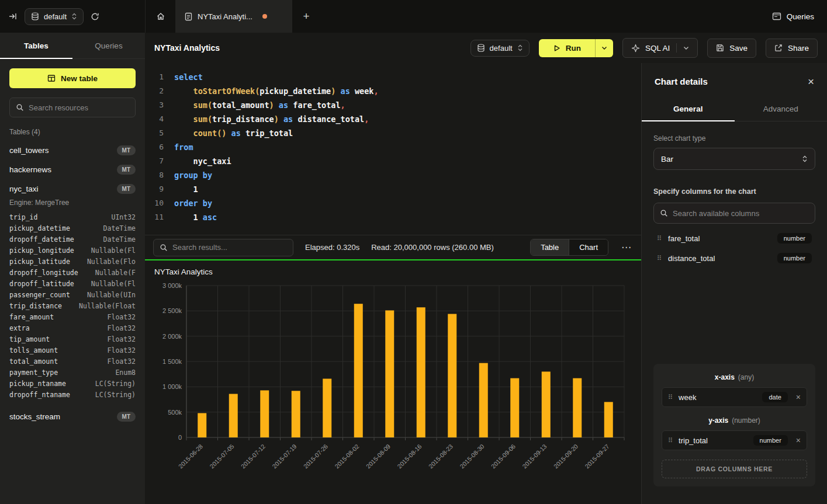 Image resolution: width=827 pixels, height=504 pixels. What do you see at coordinates (154, 105) in the screenshot?
I see `line-number: 3` at bounding box center [154, 105].